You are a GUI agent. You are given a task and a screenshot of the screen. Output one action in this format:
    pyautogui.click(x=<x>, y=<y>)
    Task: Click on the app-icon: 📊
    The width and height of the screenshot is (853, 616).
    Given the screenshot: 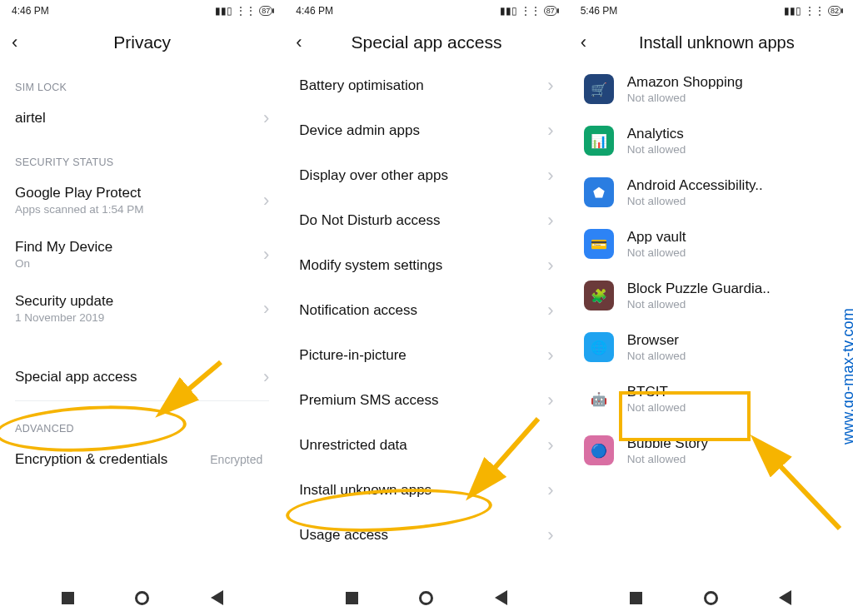 What is the action you would take?
    pyautogui.click(x=599, y=141)
    